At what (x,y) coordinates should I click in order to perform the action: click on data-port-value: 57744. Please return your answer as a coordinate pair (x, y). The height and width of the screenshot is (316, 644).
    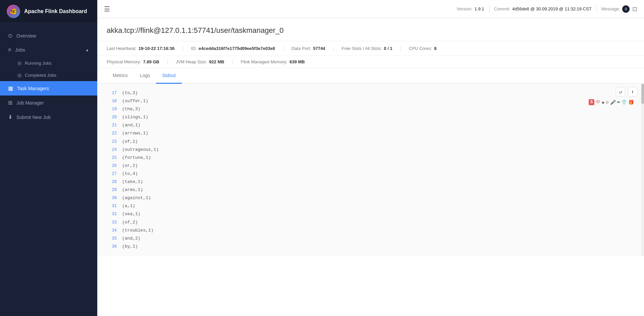
    Looking at the image, I should click on (319, 48).